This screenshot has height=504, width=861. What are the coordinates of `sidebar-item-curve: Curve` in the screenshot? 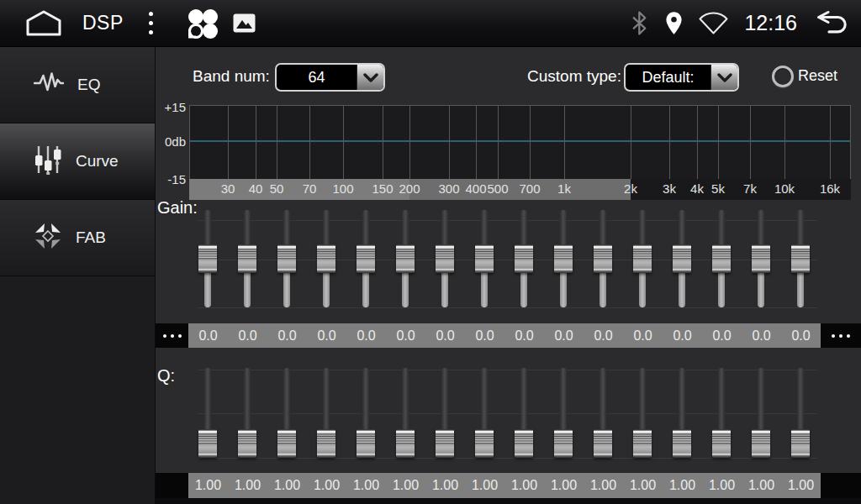 It's located at (77, 161).